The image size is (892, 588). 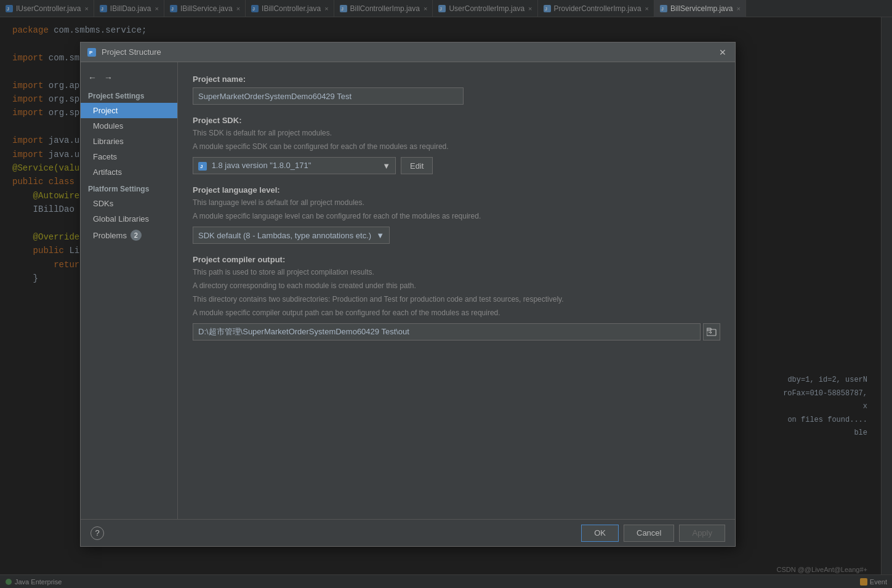 What do you see at coordinates (600, 533) in the screenshot?
I see `ok-button: OK` at bounding box center [600, 533].